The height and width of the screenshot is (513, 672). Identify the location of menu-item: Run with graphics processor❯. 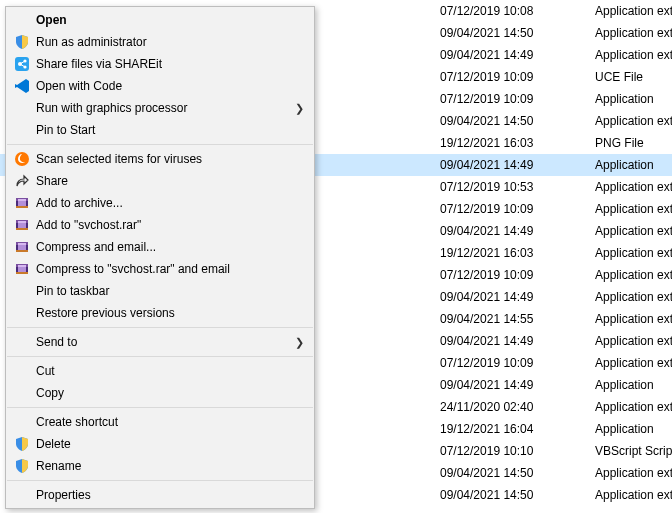
(160, 108).